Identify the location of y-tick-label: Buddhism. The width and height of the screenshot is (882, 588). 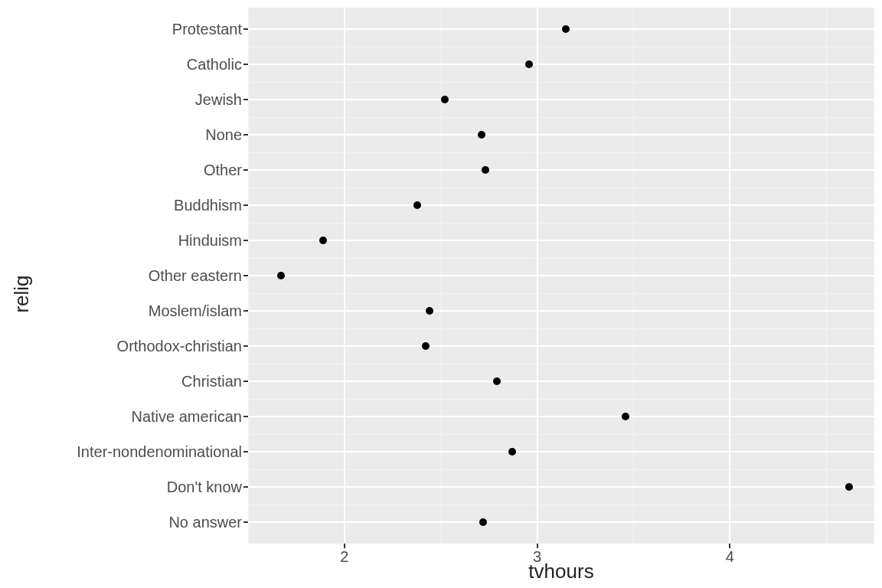
(208, 205).